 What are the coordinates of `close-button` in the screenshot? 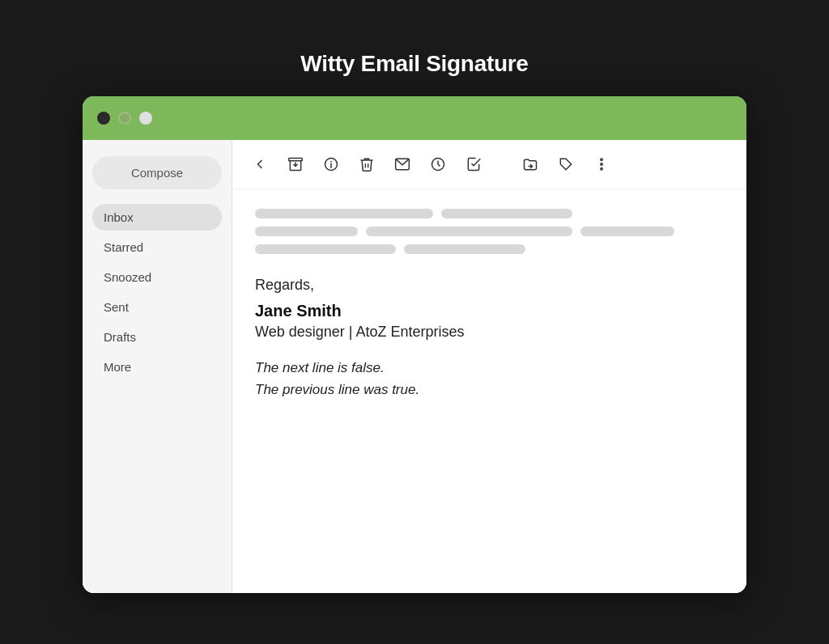 It's located at (104, 118).